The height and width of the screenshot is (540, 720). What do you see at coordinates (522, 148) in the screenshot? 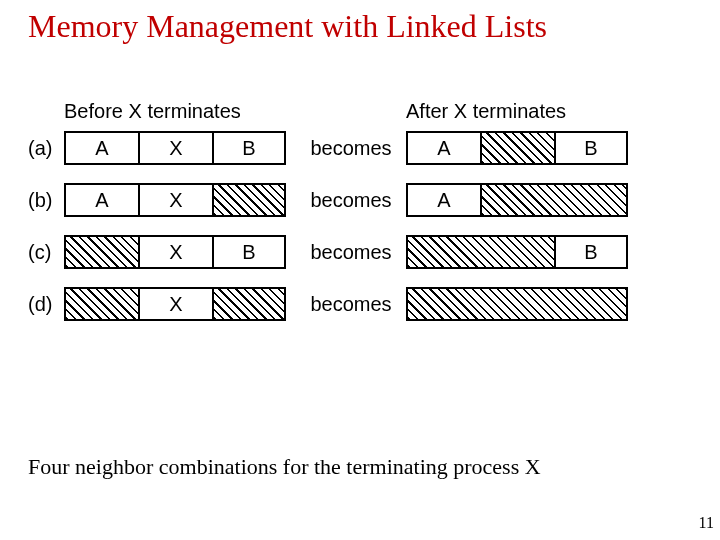
I see `segment-group: AB` at bounding box center [522, 148].